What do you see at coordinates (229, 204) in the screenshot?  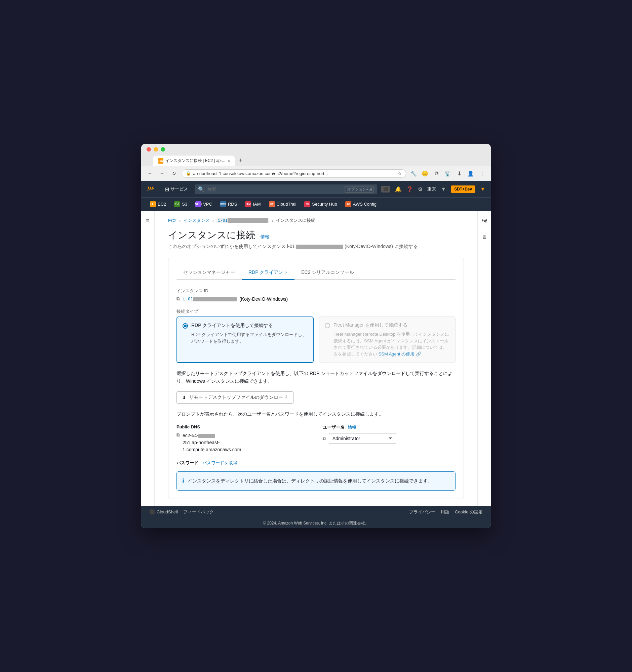 I see `nav-rds: RDS RDS` at bounding box center [229, 204].